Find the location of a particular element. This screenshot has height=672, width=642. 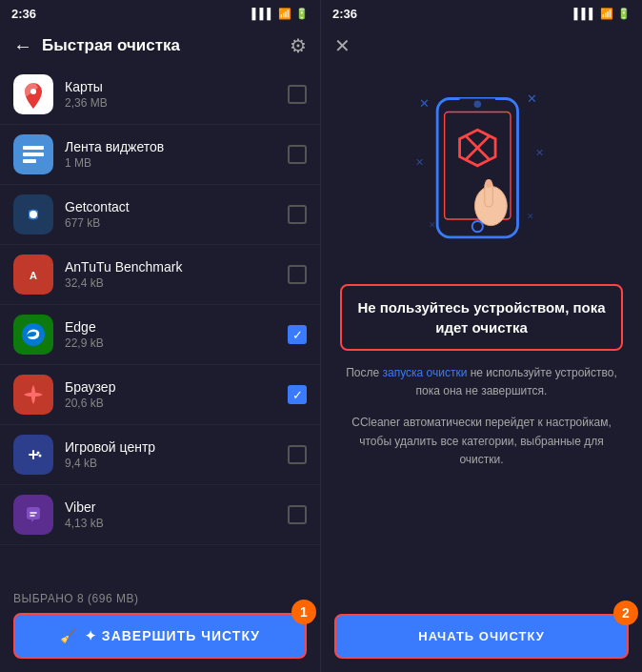

app-info: Карты 2,36 MB is located at coordinates (171, 94).